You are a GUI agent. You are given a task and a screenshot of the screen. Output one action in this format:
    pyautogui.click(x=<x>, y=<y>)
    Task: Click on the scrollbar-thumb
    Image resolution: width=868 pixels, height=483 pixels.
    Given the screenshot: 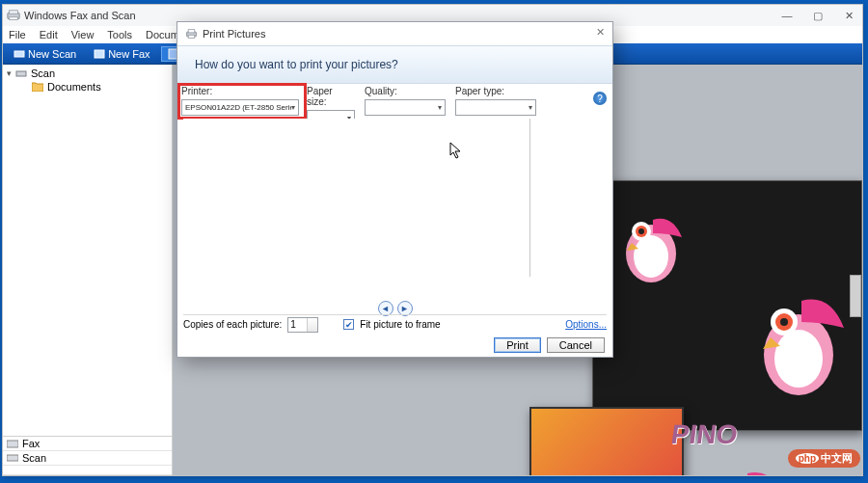 What is the action you would take?
    pyautogui.click(x=855, y=296)
    